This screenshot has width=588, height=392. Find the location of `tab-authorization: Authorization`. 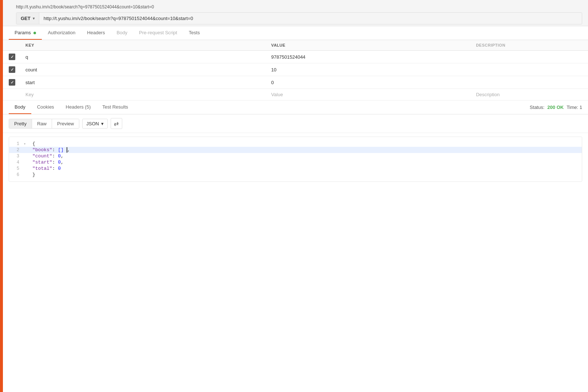

tab-authorization: Authorization is located at coordinates (61, 33).